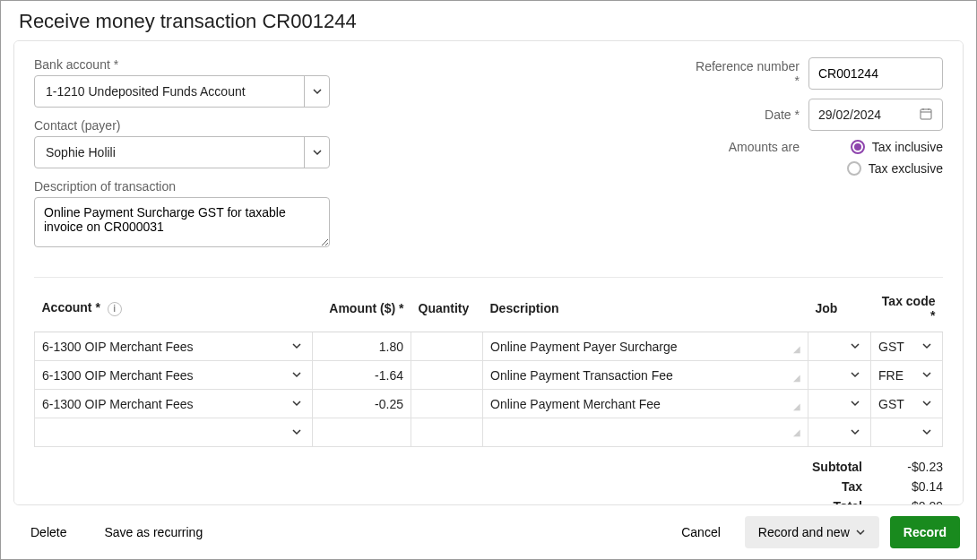 The width and height of the screenshot is (977, 560). What do you see at coordinates (645, 433) in the screenshot?
I see `cell-description: ◢` at bounding box center [645, 433].